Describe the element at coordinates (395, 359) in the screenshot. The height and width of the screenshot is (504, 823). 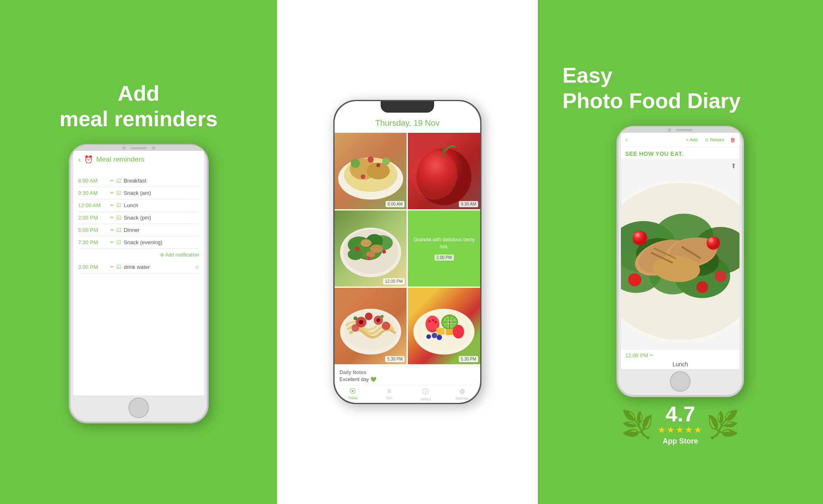
I see `food-time-pasta: 5.30 PM` at that location.